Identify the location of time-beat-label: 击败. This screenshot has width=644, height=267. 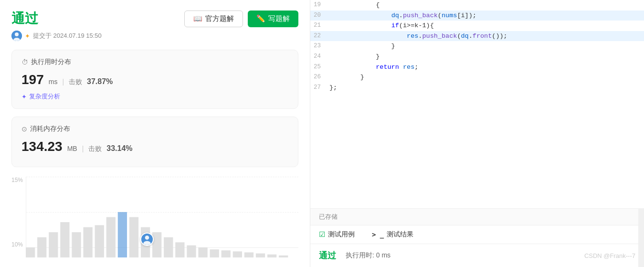
(75, 82).